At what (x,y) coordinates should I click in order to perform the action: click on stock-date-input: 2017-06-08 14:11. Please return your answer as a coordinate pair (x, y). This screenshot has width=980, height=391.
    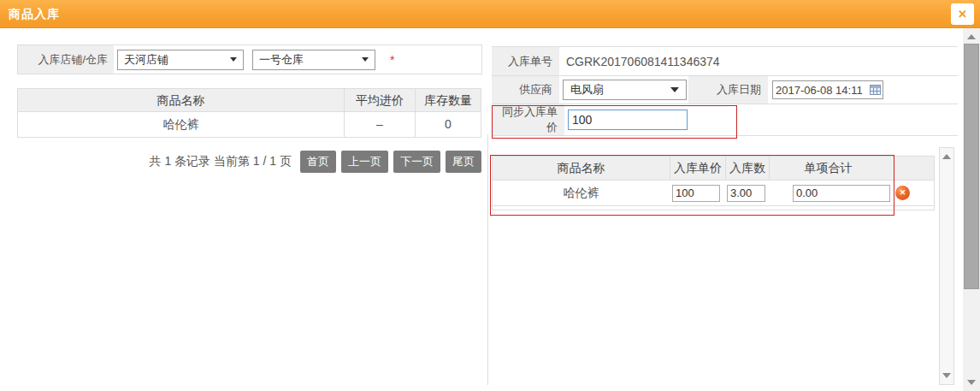
    Looking at the image, I should click on (828, 90).